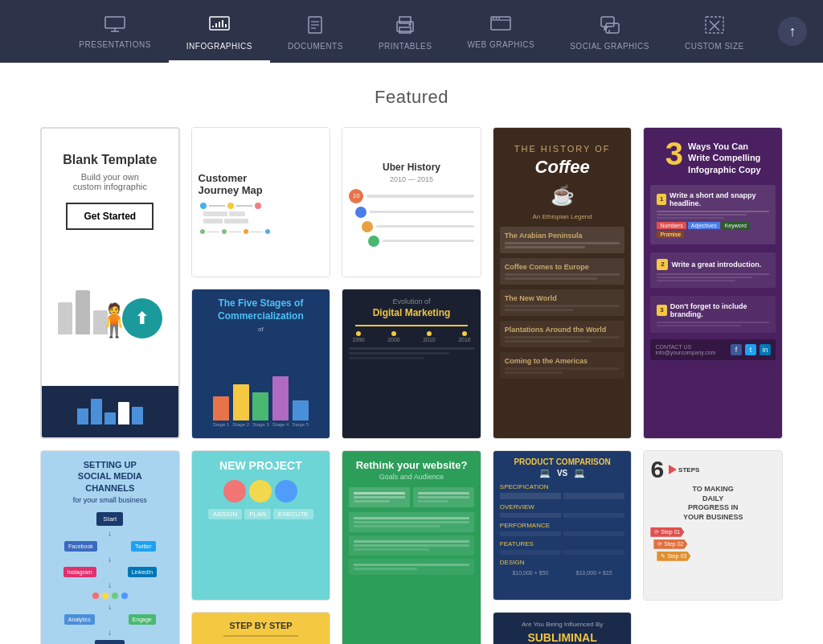 This screenshot has height=644, width=823. Describe the element at coordinates (412, 363) in the screenshot. I see `digital-marketing-card: Evolution of Digital Marketing 1990 2000` at that location.